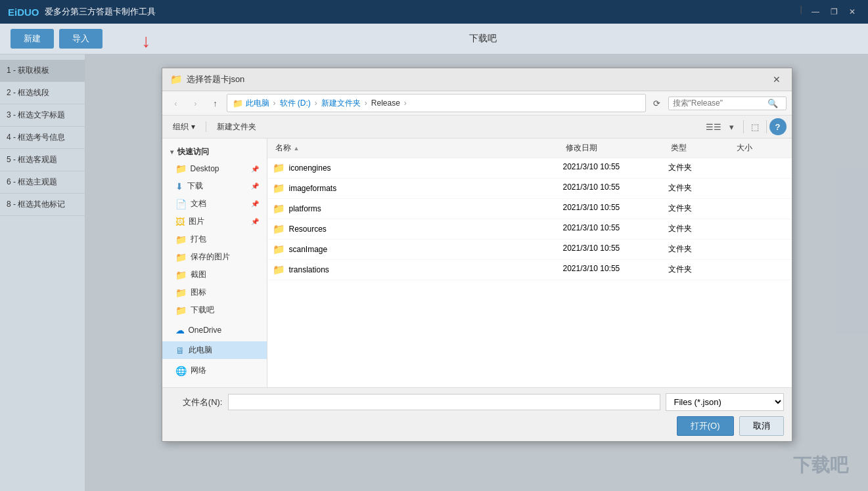  What do you see at coordinates (773, 104) in the screenshot?
I see `search-icon: 🔍` at bounding box center [773, 104].